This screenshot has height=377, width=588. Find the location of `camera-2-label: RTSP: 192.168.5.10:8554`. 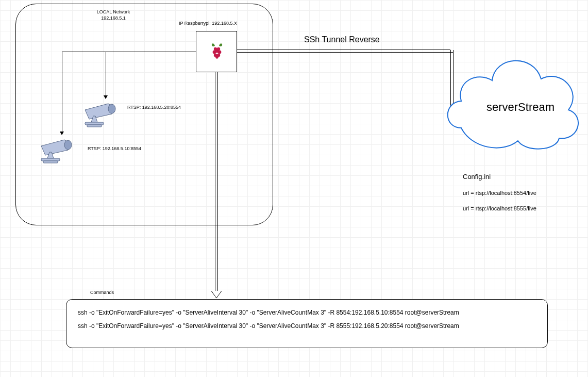

camera-2-label: RTSP: 192.168.5.10:8554 is located at coordinates (114, 149).